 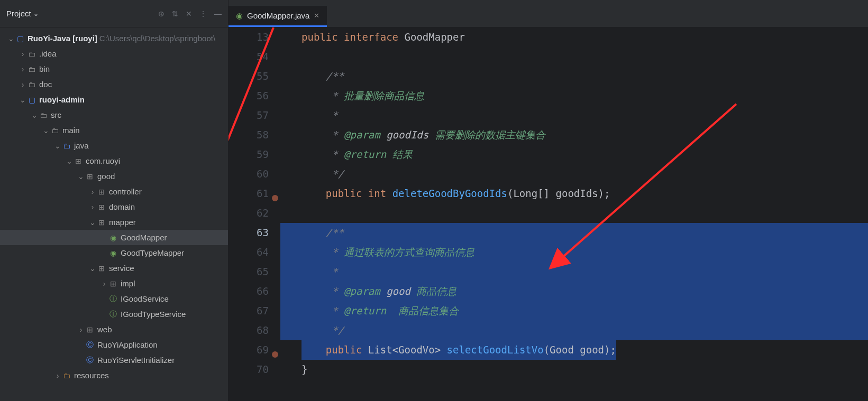 What do you see at coordinates (113, 253) in the screenshot?
I see `interface-icon: ◉` at bounding box center [113, 253].